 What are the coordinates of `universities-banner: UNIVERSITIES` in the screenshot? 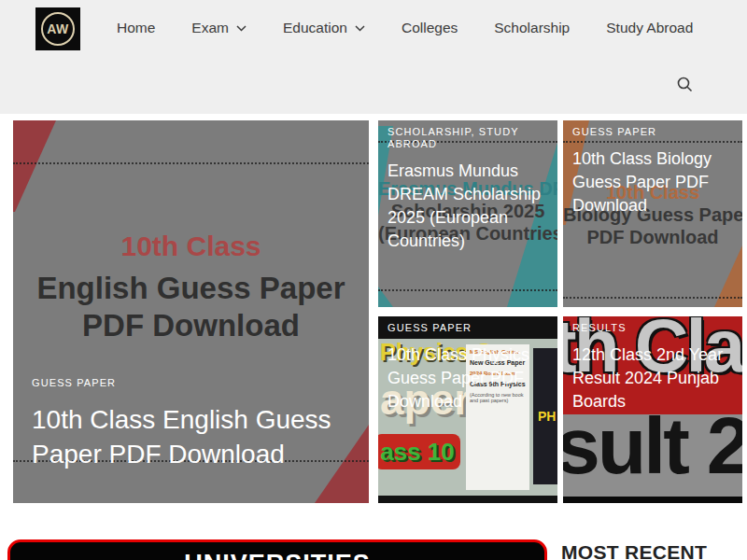 It's located at (277, 550).